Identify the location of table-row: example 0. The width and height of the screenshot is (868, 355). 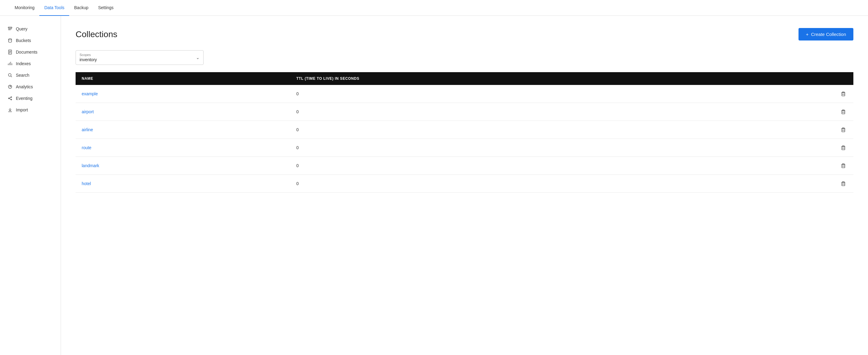
(464, 94).